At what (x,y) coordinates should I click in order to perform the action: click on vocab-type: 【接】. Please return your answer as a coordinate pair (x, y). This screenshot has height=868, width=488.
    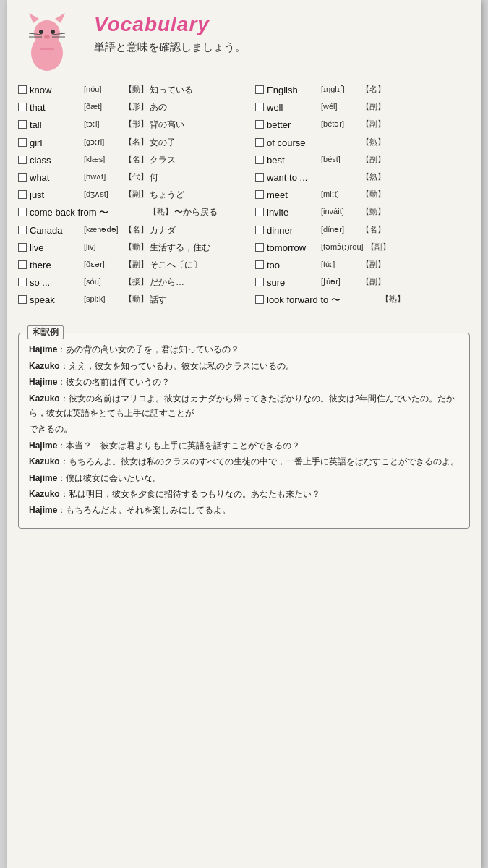
    Looking at the image, I should click on (136, 282).